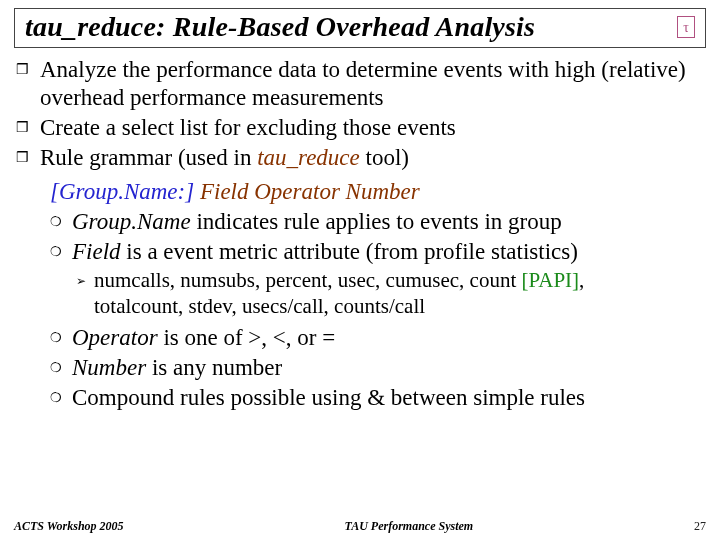 Image resolution: width=720 pixels, height=540 pixels. I want to click on page-number: 27, so click(700, 526).